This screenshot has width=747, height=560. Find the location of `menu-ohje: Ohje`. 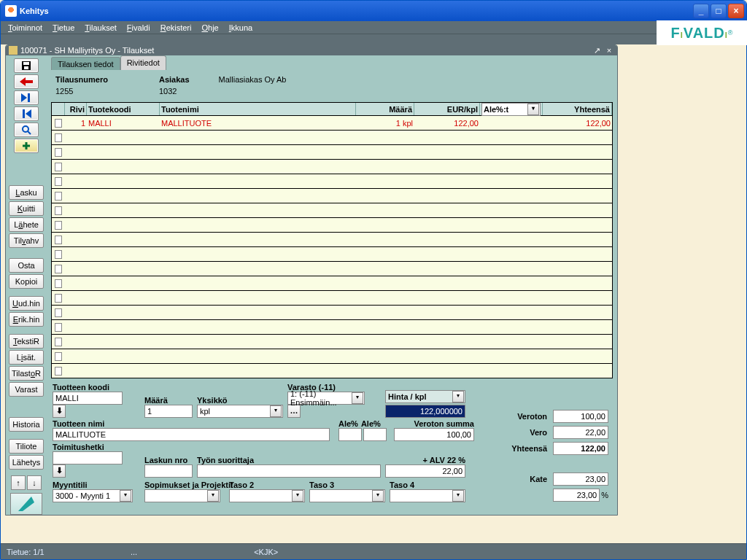

menu-ohje: Ohje is located at coordinates (210, 28).